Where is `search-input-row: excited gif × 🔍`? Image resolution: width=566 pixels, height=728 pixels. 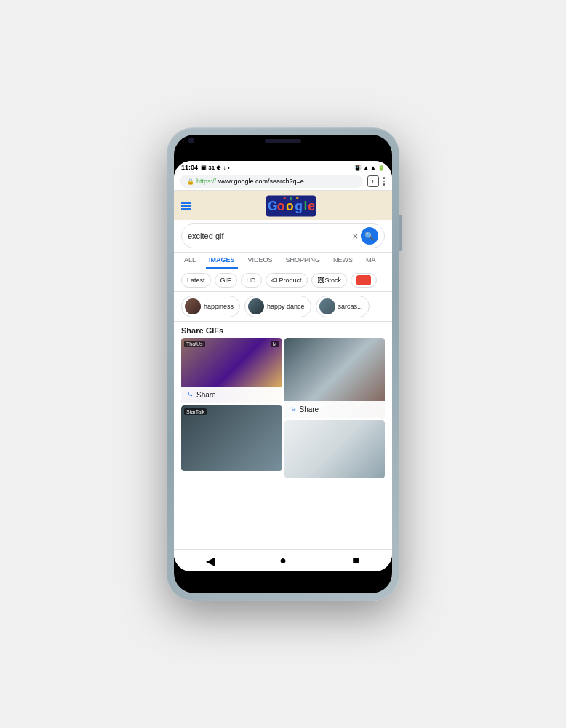
search-input-row: excited gif × 🔍 is located at coordinates (283, 236).